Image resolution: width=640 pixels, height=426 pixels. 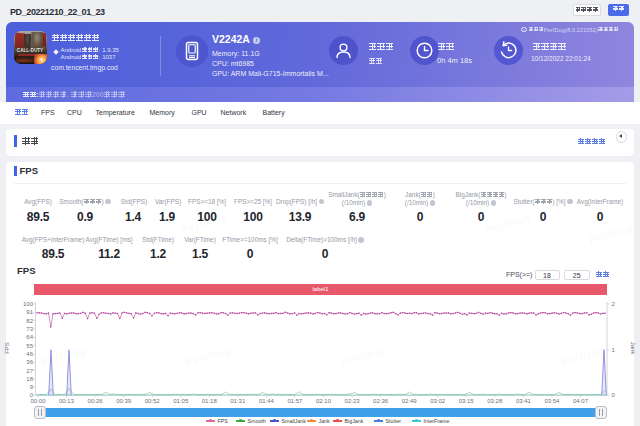 What do you see at coordinates (267, 401) in the screenshot?
I see `svg-text: 01:44` at bounding box center [267, 401].